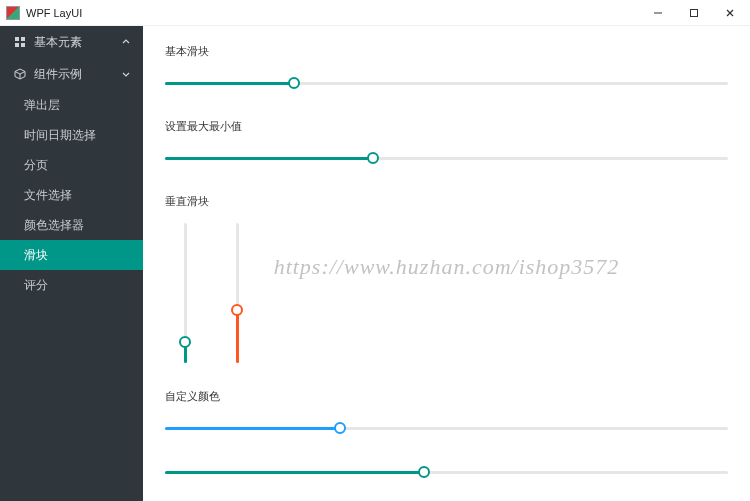  I want to click on sidebar-item-label: 文件选择, so click(48, 196).